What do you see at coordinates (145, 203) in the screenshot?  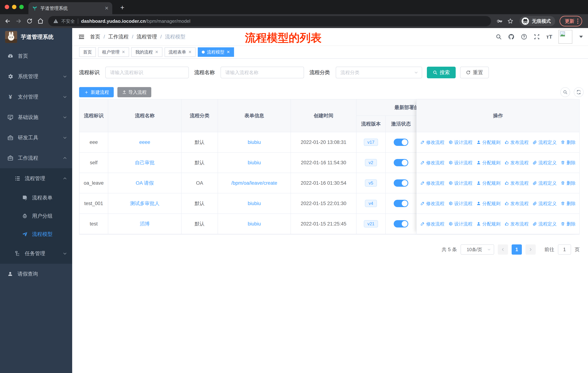 I see `process-name-link: 测试多审批人` at bounding box center [145, 203].